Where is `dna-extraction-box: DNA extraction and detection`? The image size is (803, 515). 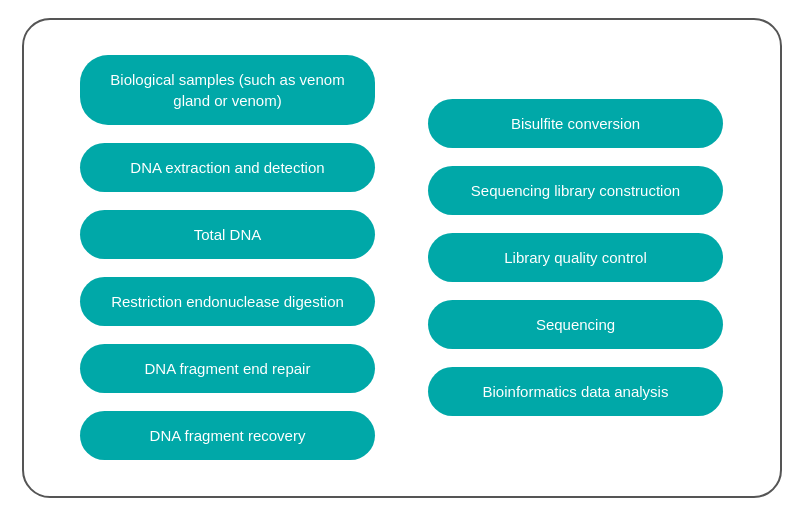 dna-extraction-box: DNA extraction and detection is located at coordinates (228, 168).